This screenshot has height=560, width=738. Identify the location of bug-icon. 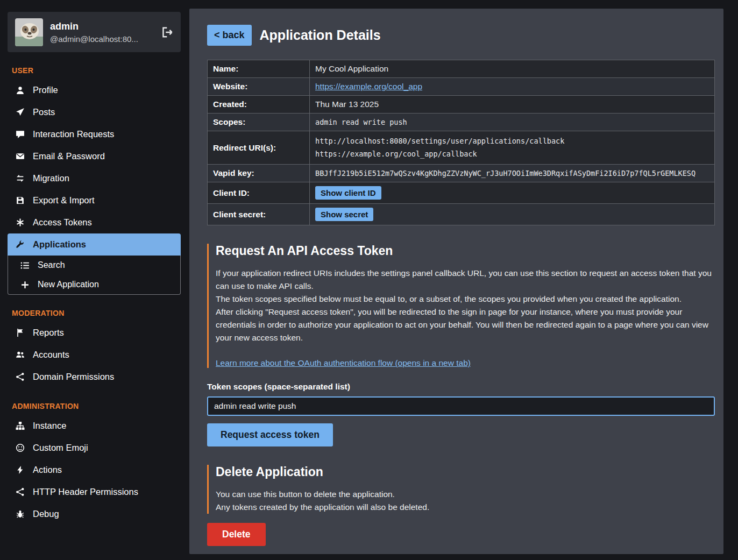
(20, 514).